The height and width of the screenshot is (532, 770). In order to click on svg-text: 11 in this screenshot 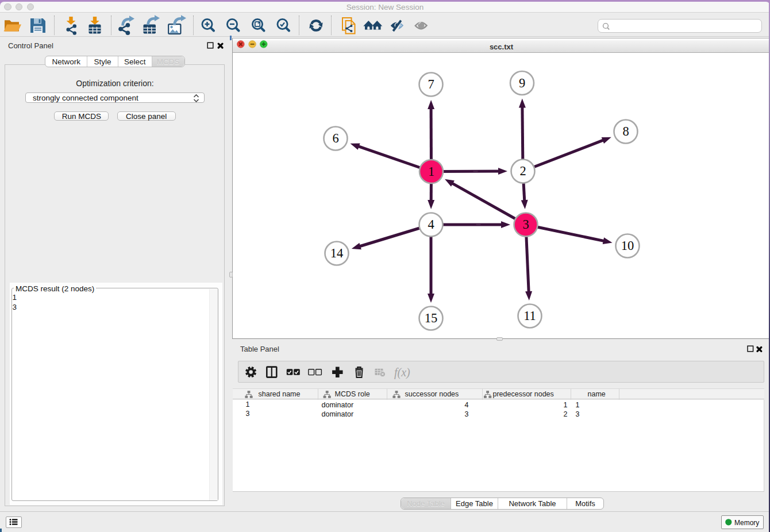, I will do `click(530, 316)`.